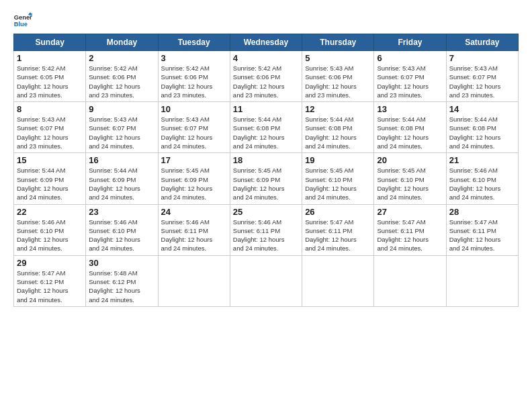 The height and width of the screenshot is (411, 532). Describe the element at coordinates (266, 230) in the screenshot. I see `calendar-week-4: 22Sunrise: 5:46 AM Sunset: 6:10 PM Dayli…` at that location.